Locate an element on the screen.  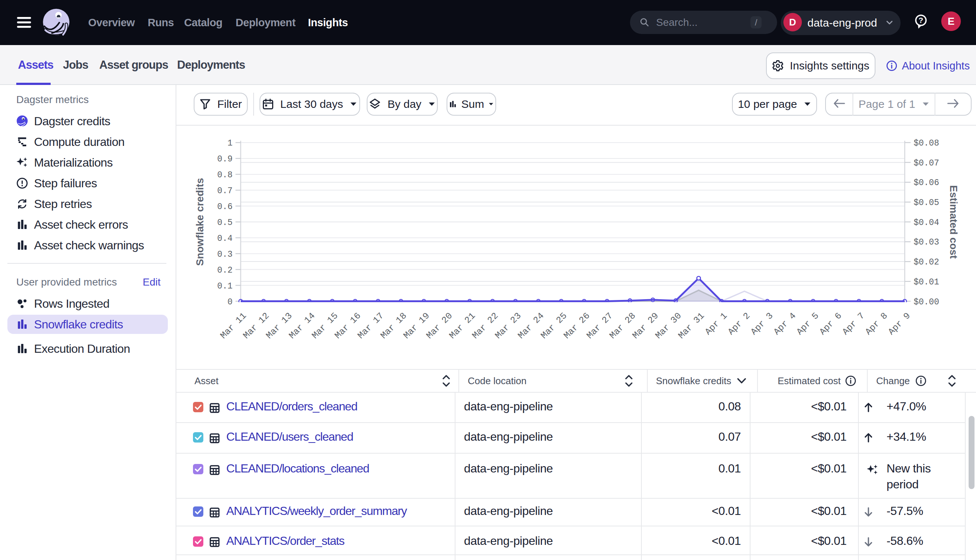
svg-text: 0.5 is located at coordinates (225, 223).